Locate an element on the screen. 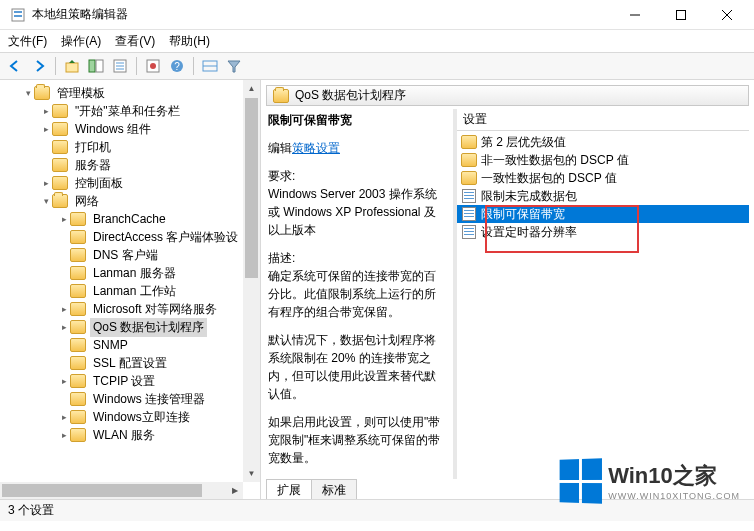  menubar: 文件(F) 操作(A) 查看(V) 帮助(H) is located at coordinates (377, 41).